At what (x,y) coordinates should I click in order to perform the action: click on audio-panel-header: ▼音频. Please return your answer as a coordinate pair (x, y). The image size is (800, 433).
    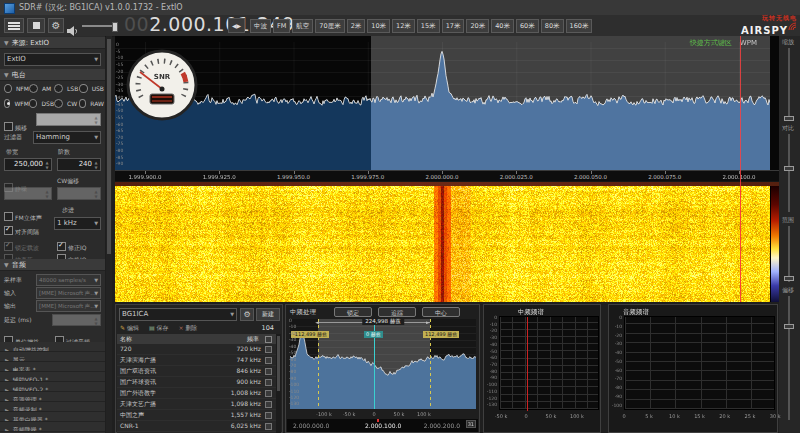
    Looking at the image, I should click on (52, 265).